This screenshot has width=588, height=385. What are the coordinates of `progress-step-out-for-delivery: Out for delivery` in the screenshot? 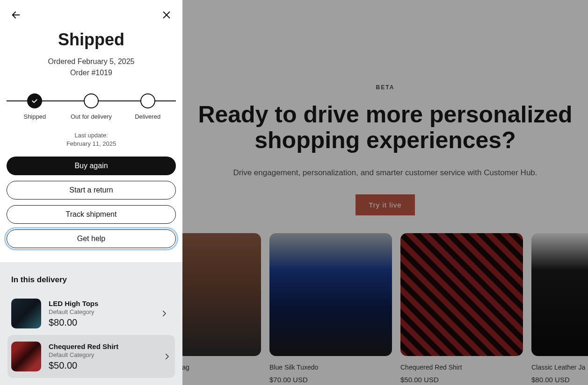 It's located at (92, 107).